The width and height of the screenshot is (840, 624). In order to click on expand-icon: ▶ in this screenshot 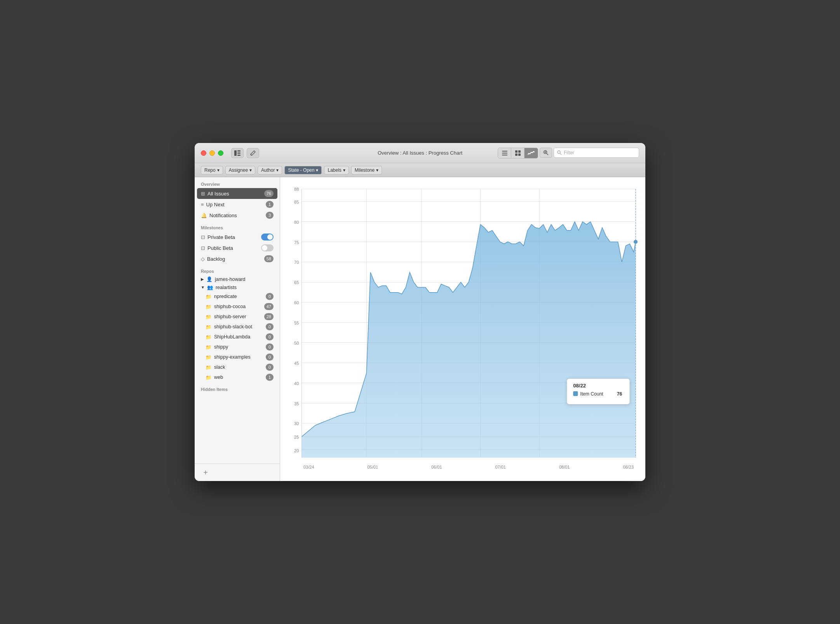, I will do `click(202, 279)`.